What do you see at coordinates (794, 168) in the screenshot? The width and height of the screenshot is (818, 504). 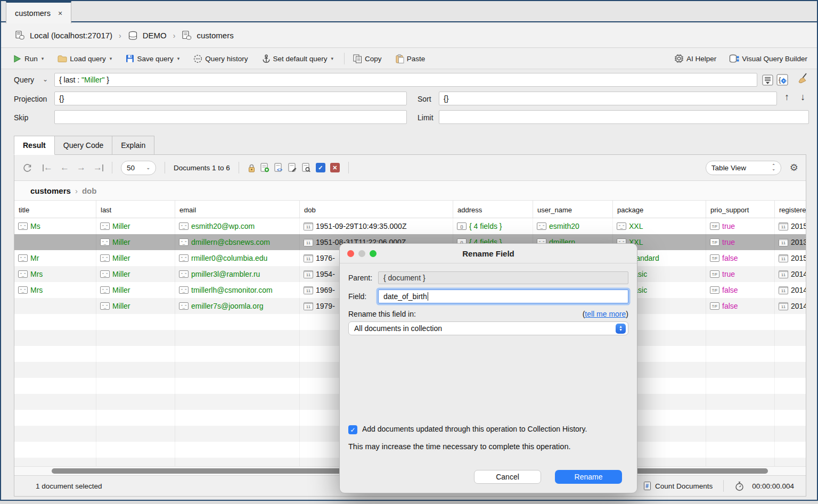 I see `gear-icon: ⚙` at bounding box center [794, 168].